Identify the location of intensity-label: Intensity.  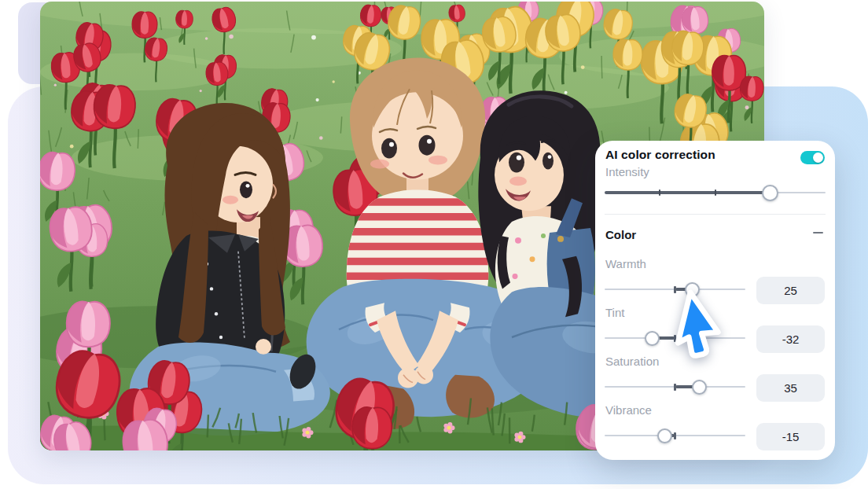
(627, 171).